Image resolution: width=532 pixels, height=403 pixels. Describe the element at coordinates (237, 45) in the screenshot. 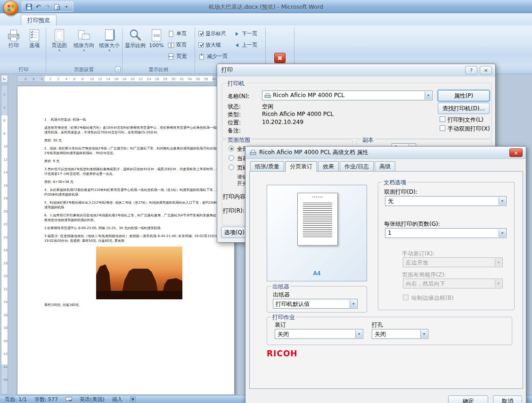

I see `prev-page-icon` at that location.